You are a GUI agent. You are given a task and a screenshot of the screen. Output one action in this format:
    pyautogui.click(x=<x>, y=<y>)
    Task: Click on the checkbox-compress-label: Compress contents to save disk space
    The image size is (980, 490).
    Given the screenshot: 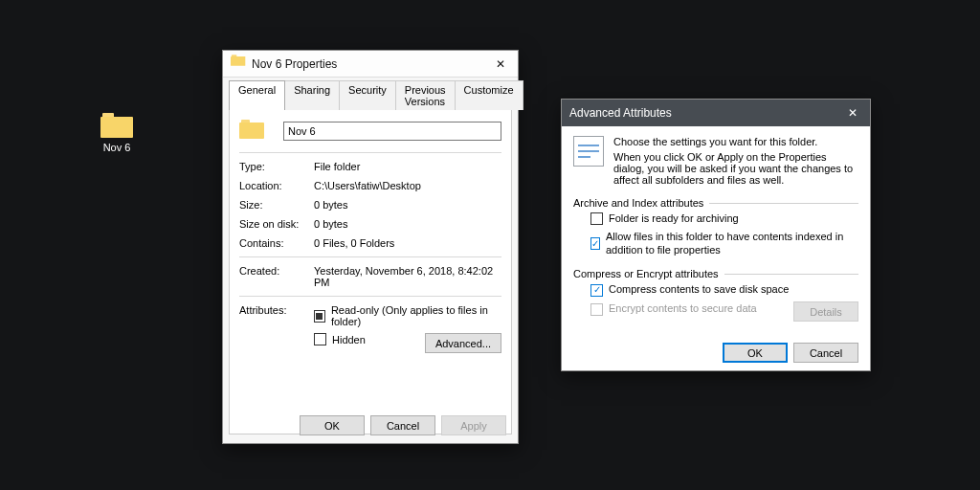 What is the action you would take?
    pyautogui.click(x=699, y=290)
    